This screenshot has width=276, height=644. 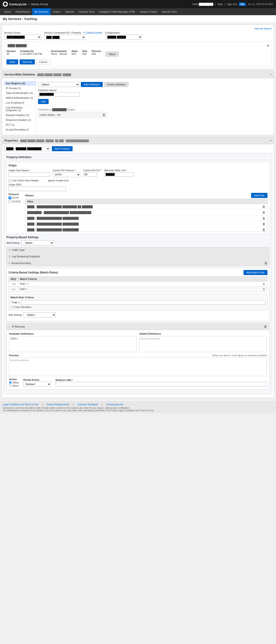 What do you see at coordinates (10, 198) in the screenshot?
I see `http-checkbox` at bounding box center [10, 198].